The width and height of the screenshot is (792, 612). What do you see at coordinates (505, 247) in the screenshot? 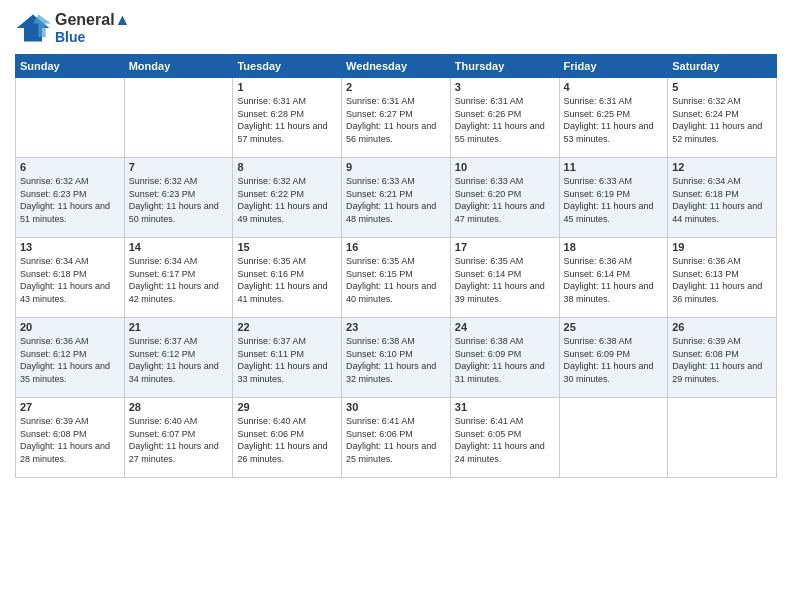
I see `day-number: 17` at bounding box center [505, 247].